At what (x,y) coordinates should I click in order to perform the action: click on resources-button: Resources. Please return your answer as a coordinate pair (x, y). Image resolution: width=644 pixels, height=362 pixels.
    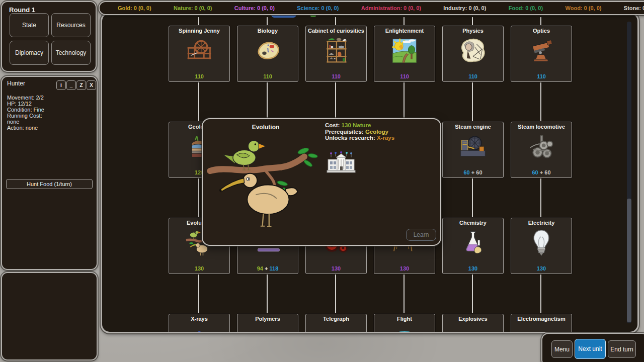
    Looking at the image, I should click on (71, 25).